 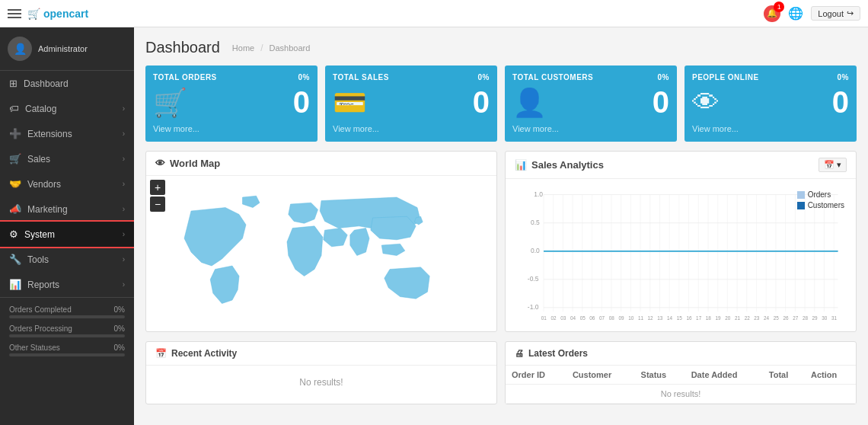 I want to click on avatar: 👤, so click(x=20, y=49).